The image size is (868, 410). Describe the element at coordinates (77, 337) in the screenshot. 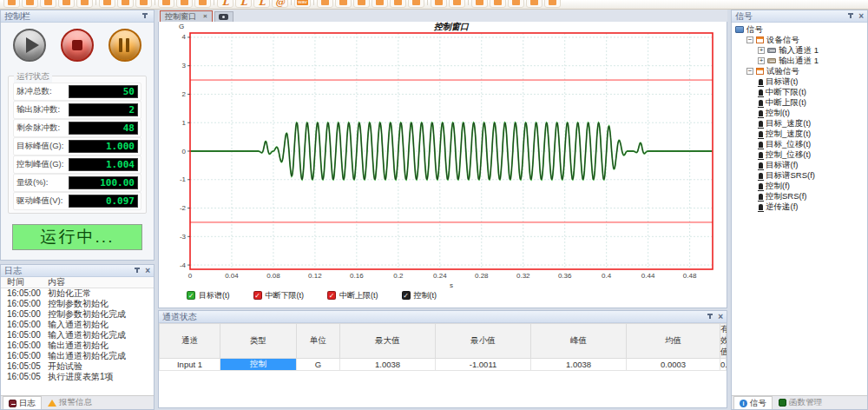

I see `log-panel: 日志 × 时间 内容 16:05:00初始化正常16:05:00控制参数初始化1…` at that location.